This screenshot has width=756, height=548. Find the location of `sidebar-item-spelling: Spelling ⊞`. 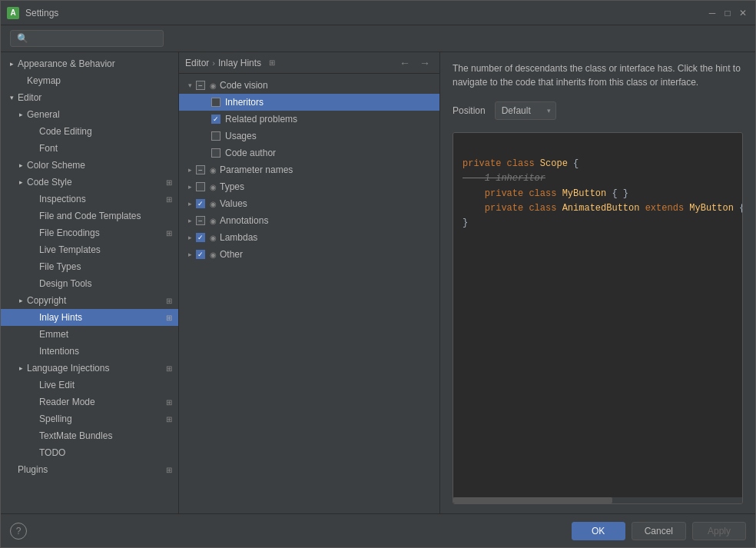

sidebar-item-spelling: Spelling ⊞ is located at coordinates (89, 419).